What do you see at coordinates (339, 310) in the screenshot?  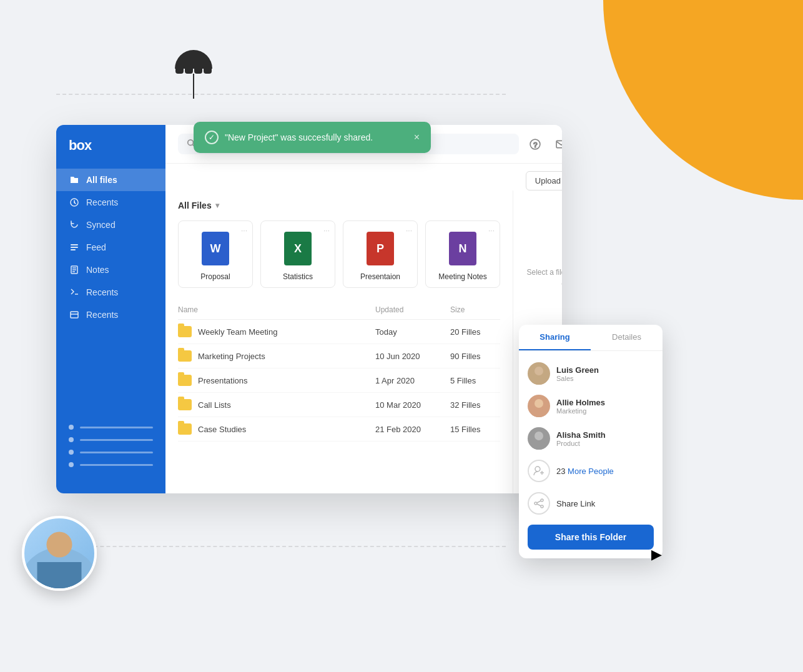 I see `file-list-header: Name Updated Size` at bounding box center [339, 310].